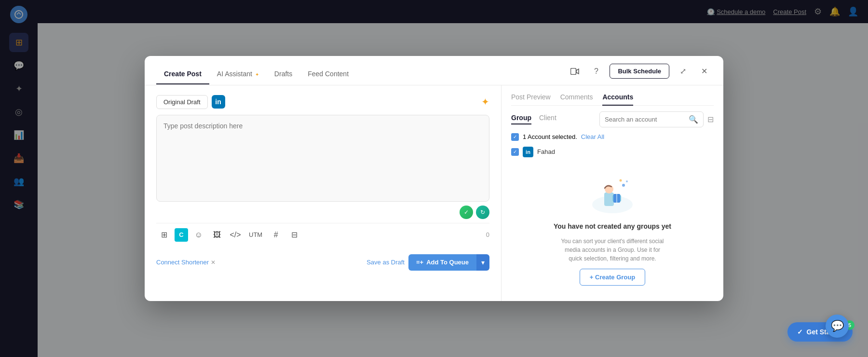 The image size is (868, 357). Describe the element at coordinates (612, 192) in the screenshot. I see `group-illustration` at that location.